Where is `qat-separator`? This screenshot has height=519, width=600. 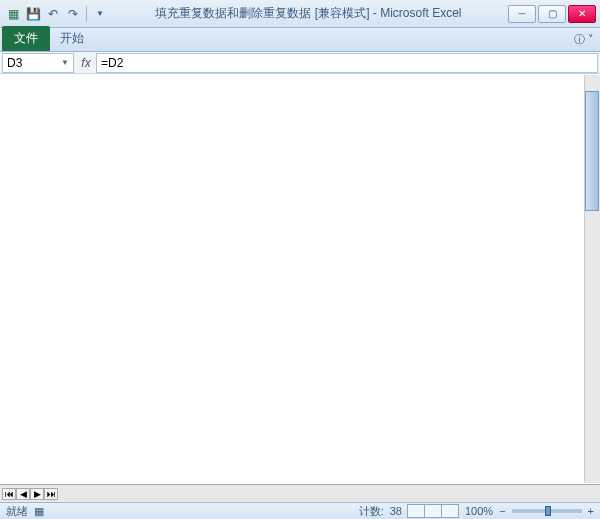 qat-separator is located at coordinates (86, 14).